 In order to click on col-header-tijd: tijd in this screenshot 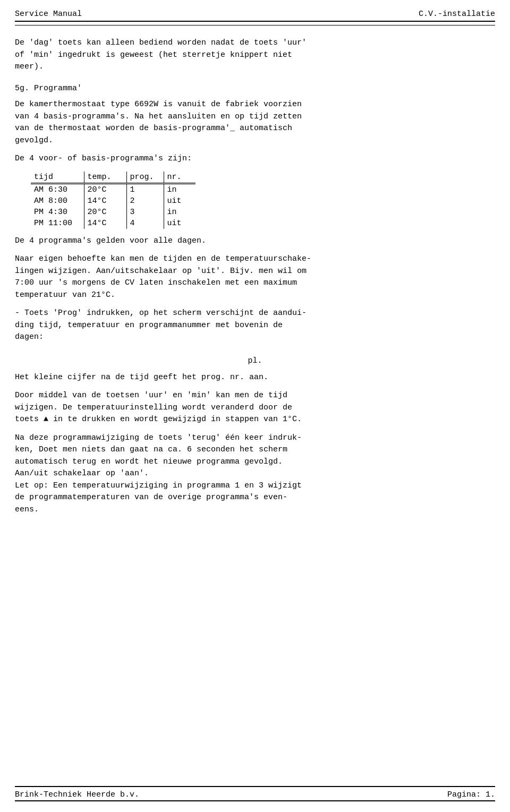, I will do `click(57, 177)`.